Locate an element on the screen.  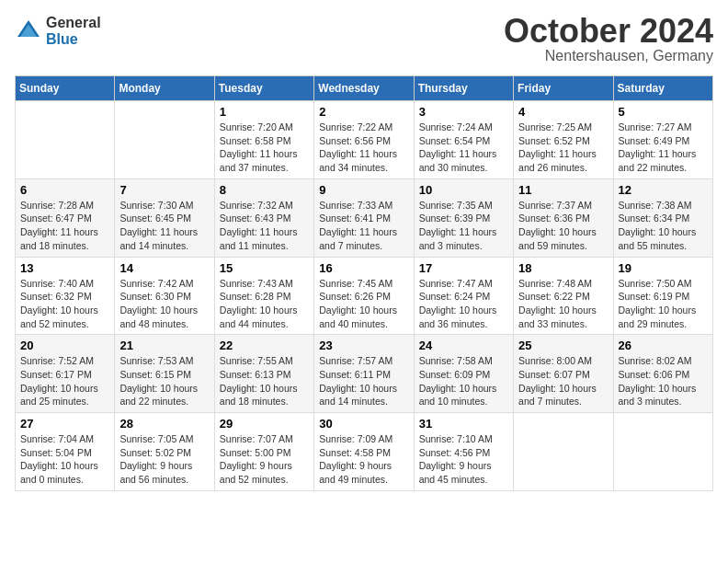
weekday-header: Sunday is located at coordinates (65, 88).